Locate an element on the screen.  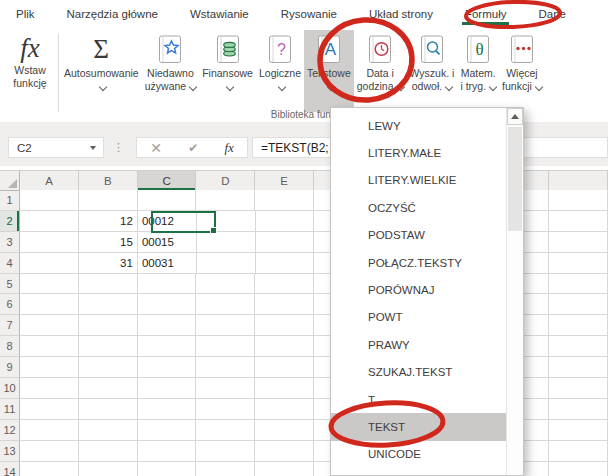
cell-A10 is located at coordinates (50, 388).